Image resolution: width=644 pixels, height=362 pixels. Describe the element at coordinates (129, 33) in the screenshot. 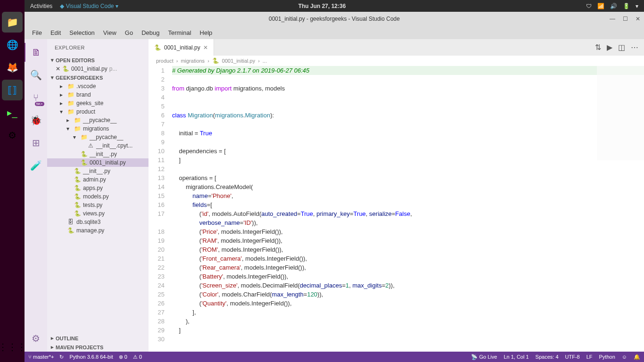

I see `menu-go: Go` at that location.